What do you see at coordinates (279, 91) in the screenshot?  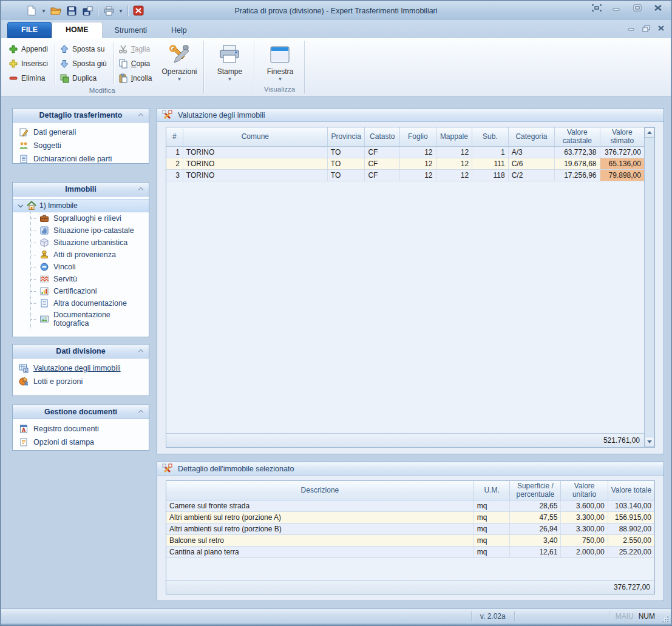 I see `group-label-visualizza: Visualizza` at bounding box center [279, 91].